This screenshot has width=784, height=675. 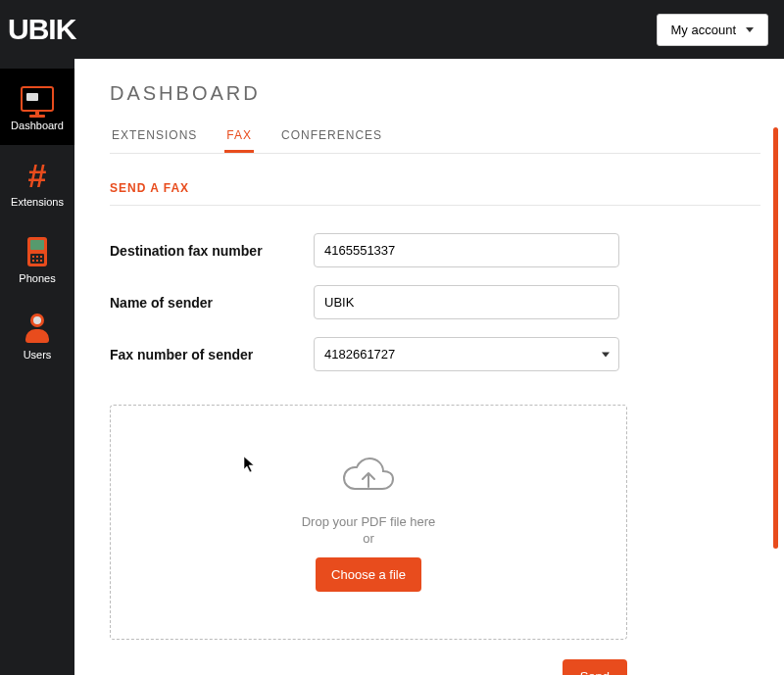 What do you see at coordinates (37, 366) in the screenshot?
I see `sidebar: Dashboard # Extensions Phones Users` at bounding box center [37, 366].